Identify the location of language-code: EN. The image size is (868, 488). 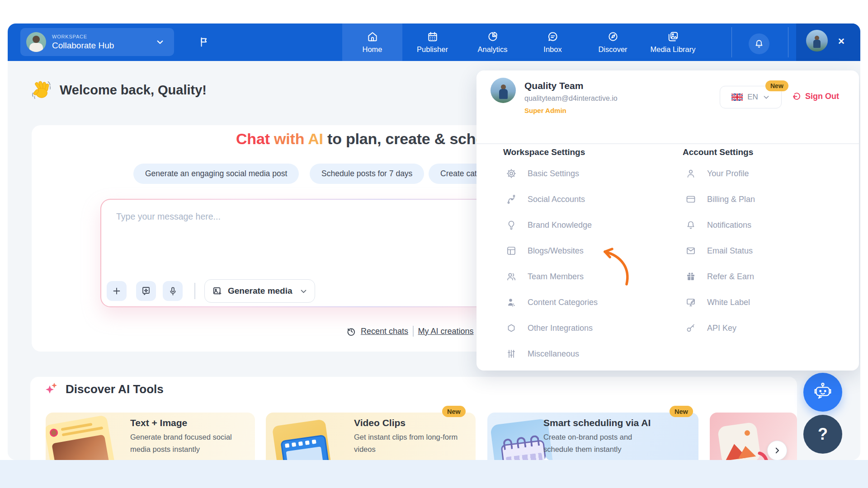
(753, 97).